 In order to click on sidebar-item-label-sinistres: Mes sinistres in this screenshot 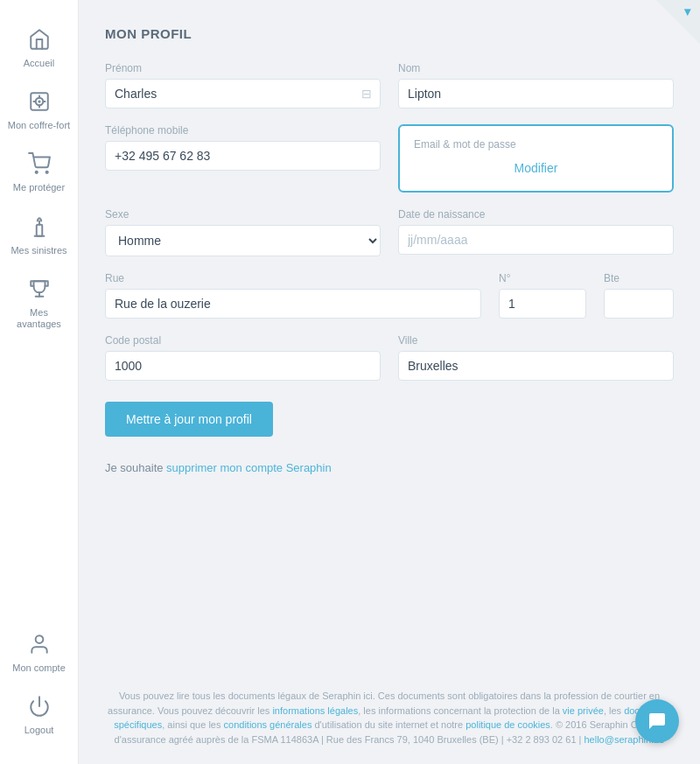, I will do `click(38, 250)`.